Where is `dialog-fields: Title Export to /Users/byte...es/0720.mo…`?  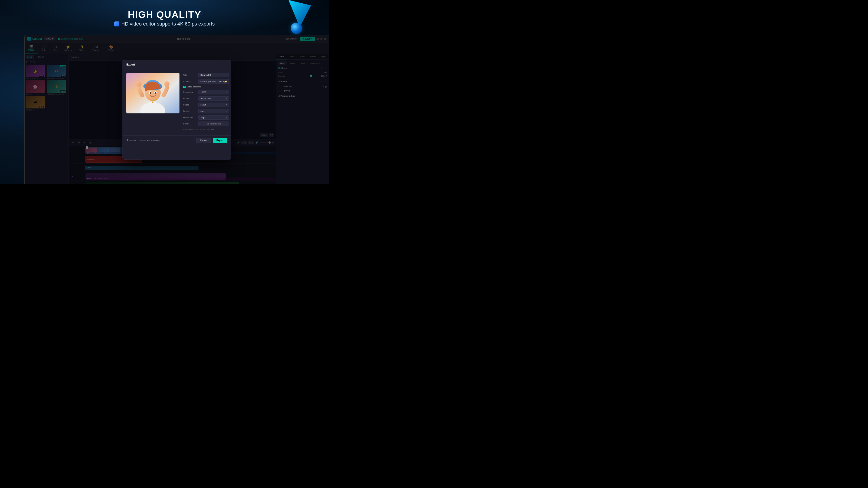 dialog-fields: Title Export to /Users/byte...es/0720.mo… is located at coordinates (206, 102).